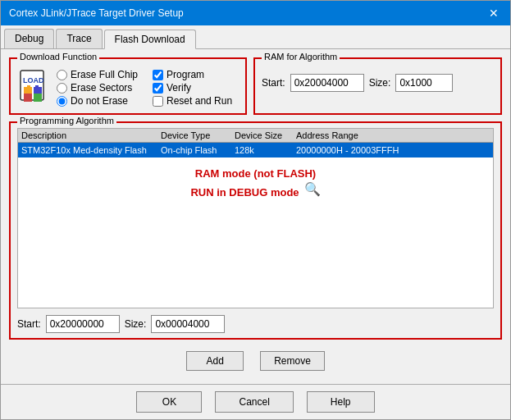 This screenshot has height=420, width=511. What do you see at coordinates (34, 85) in the screenshot?
I see `load-icon-svg: LOAD` at bounding box center [34, 85].